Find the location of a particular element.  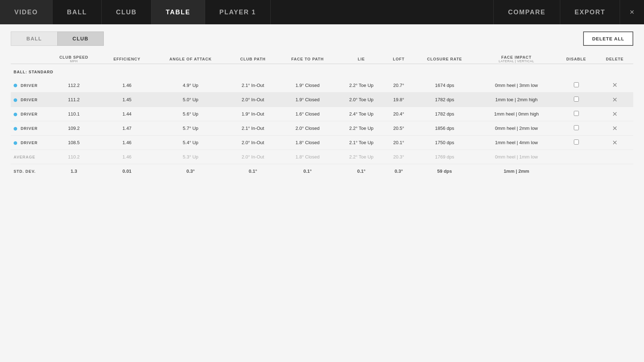

section-label: BALL: STANDARD is located at coordinates (322, 71).